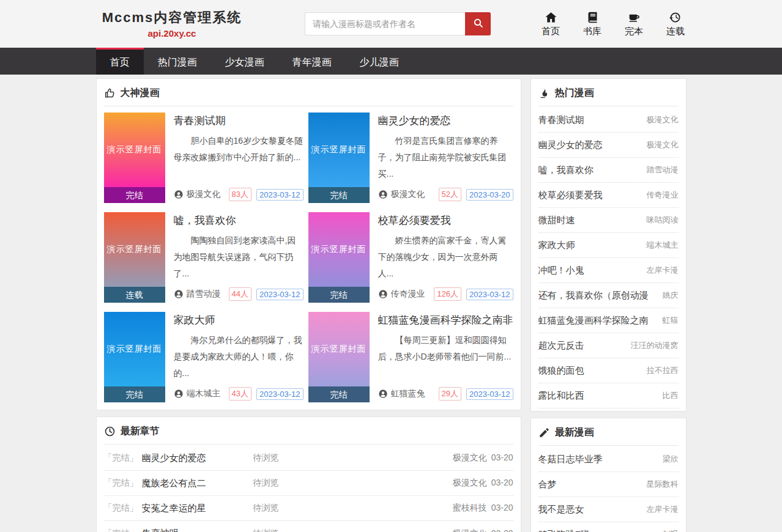 This screenshot has height=532, width=782. I want to click on chapter-title: 幽灵少女的爱恋, so click(198, 459).